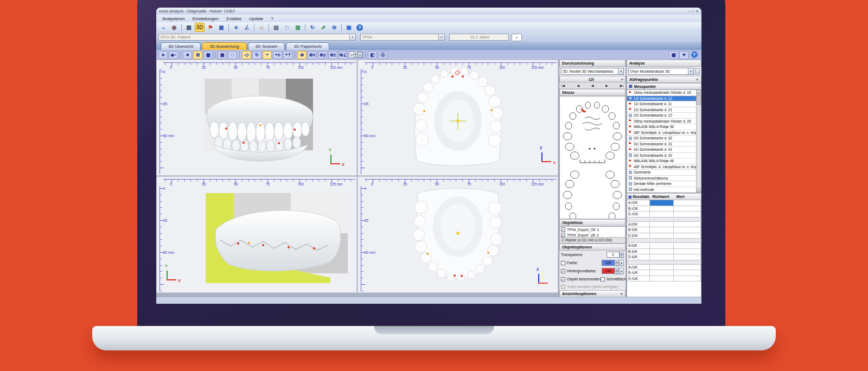 The height and width of the screenshot is (371, 868). I want to click on view-report-icon: □, so click(232, 55).